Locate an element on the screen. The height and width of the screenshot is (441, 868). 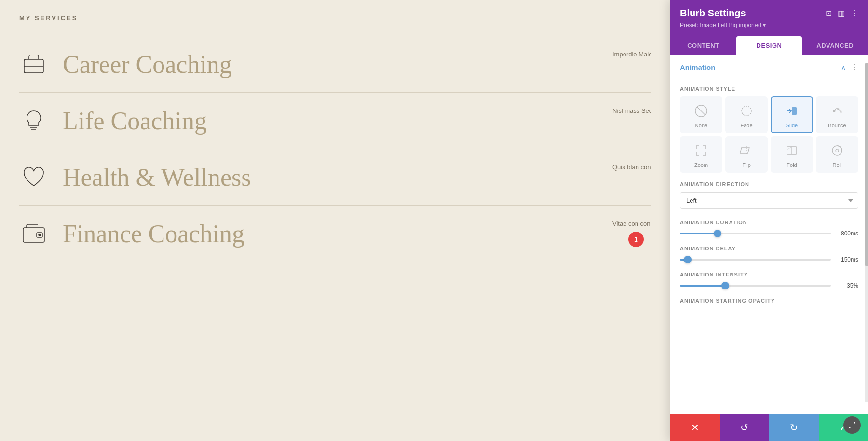
corner-drag-handle is located at coordinates (852, 425).